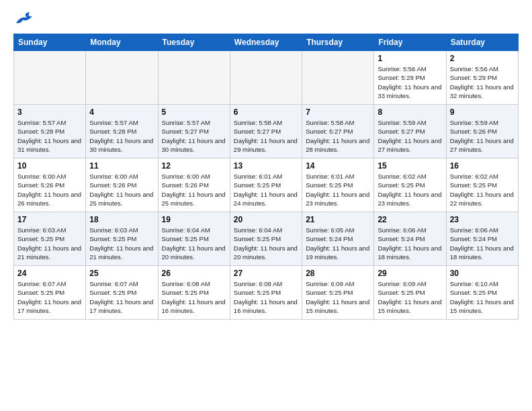  I want to click on calendar-cell: 26Sunrise: 6:08 AMSunset: 5:25 PMDayligh…, so click(193, 293).